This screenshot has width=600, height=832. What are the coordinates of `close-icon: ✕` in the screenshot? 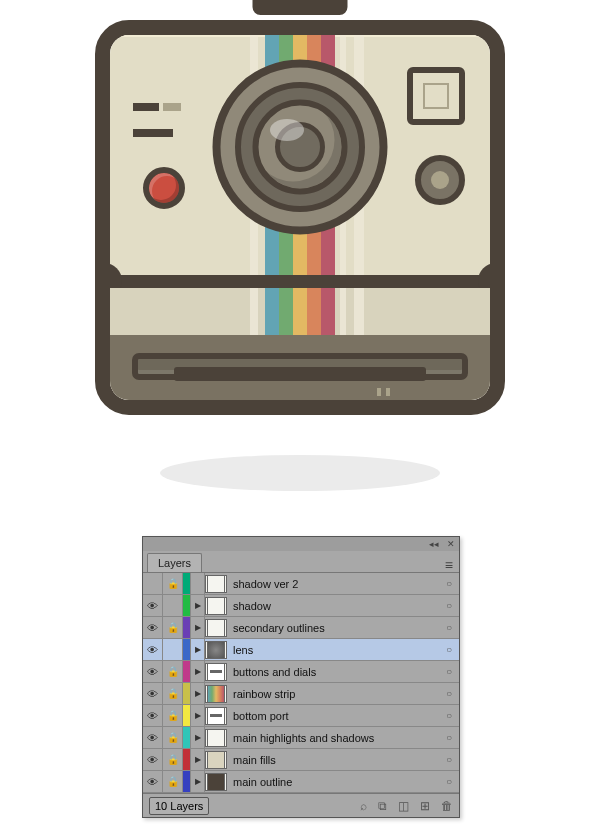 It's located at (451, 544).